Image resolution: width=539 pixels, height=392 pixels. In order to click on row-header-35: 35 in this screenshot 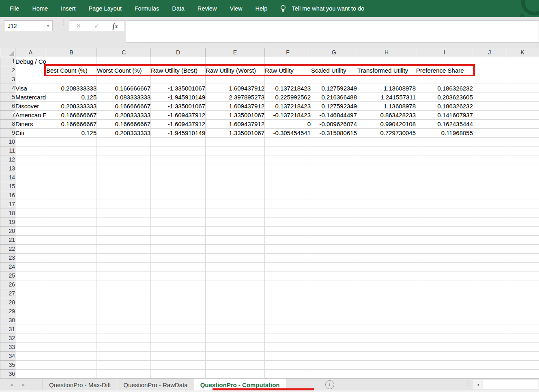, I will do `click(8, 365)`.